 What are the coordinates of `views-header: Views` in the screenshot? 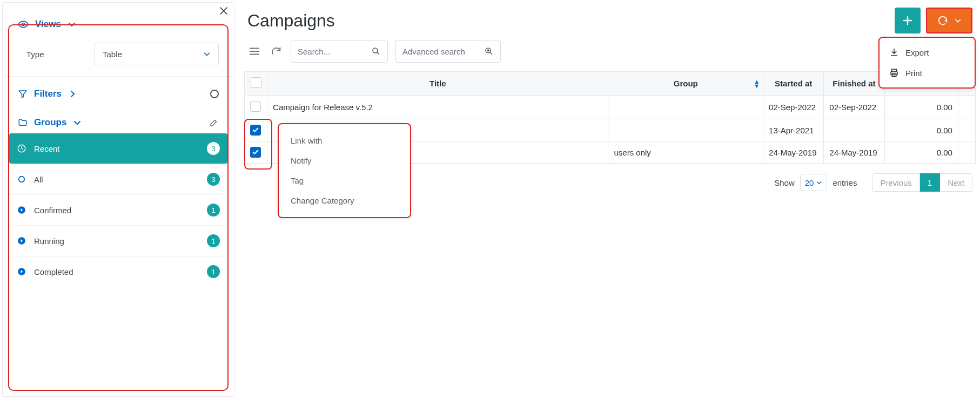 It's located at (118, 21).